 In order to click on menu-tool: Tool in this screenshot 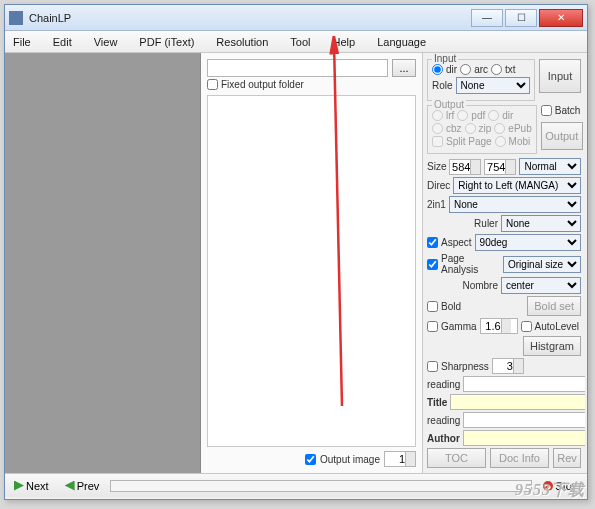, I will do `click(300, 42)`.